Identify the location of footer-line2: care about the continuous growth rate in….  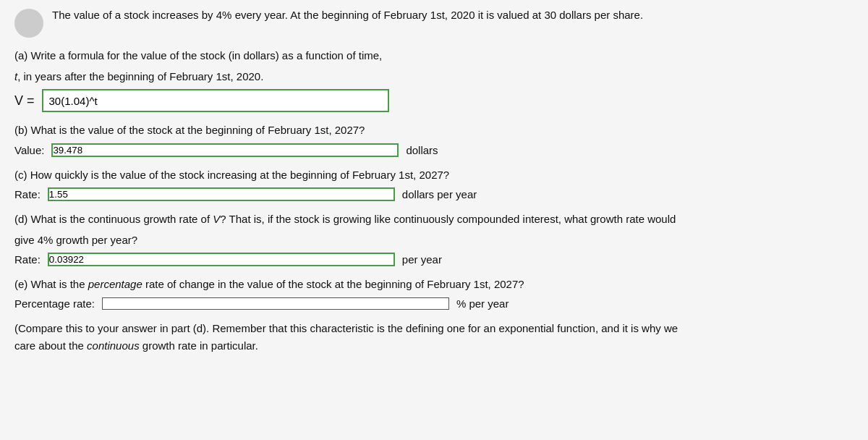
(434, 346).